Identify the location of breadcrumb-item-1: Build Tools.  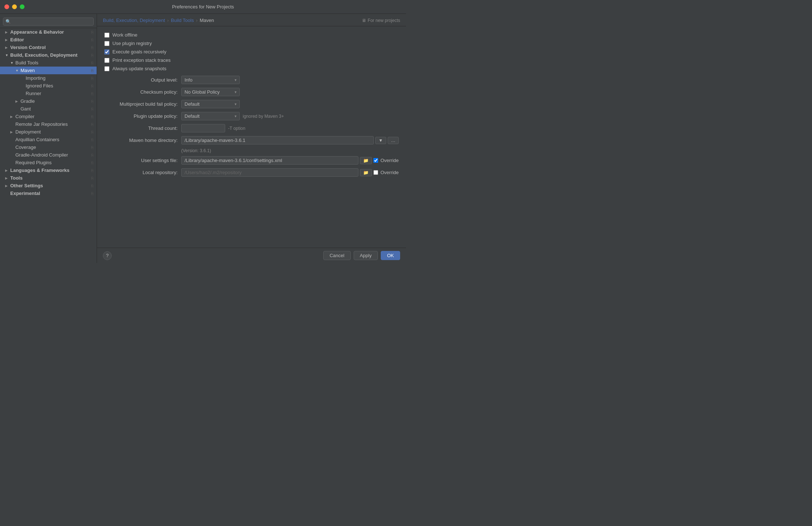
(182, 20).